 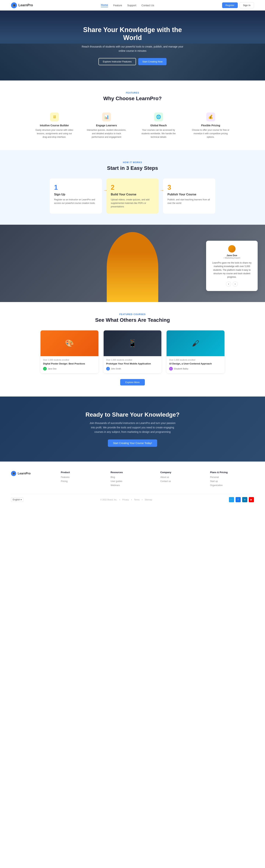 I want to click on how-title: Start in 3 Easy Steps, so click(x=133, y=168).